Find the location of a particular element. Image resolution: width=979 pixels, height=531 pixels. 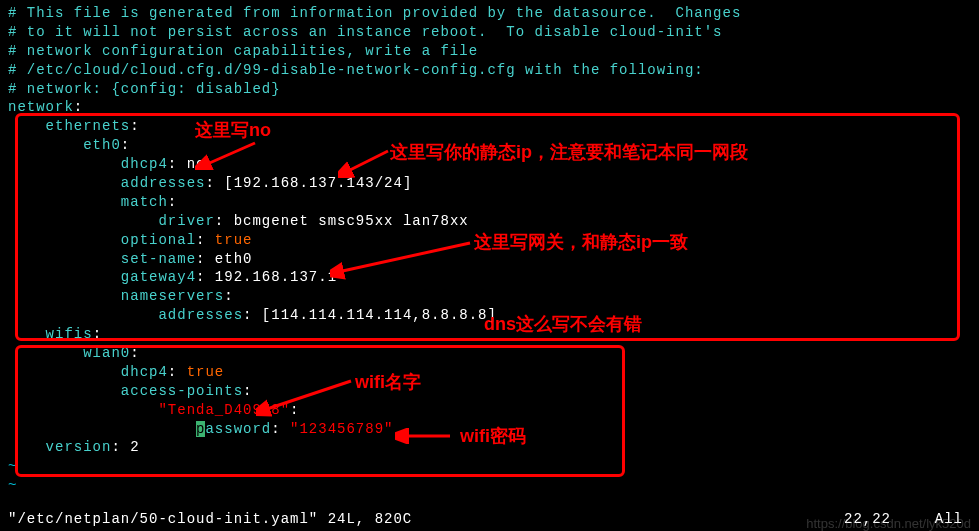

yaml-password: password: "123456789" is located at coordinates (490, 430).